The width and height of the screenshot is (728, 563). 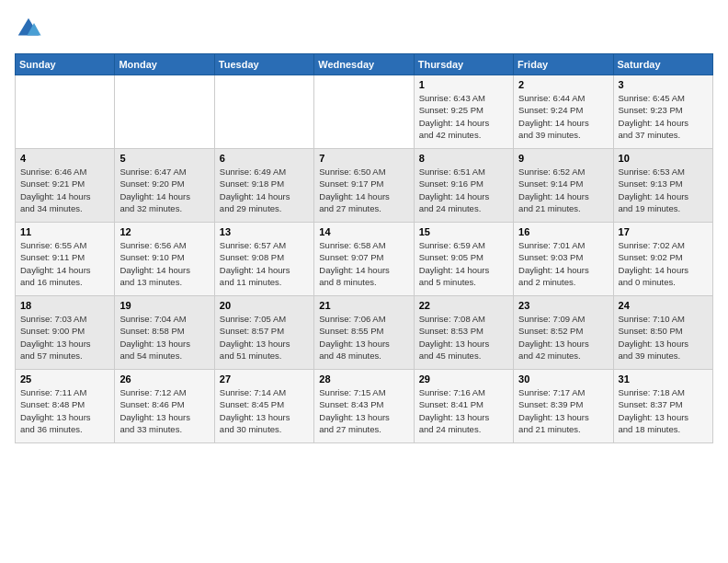 I want to click on day-info: Sunrise: 7:02 AMSunset: 9:02 PMDaylight:…, so click(x=664, y=263).